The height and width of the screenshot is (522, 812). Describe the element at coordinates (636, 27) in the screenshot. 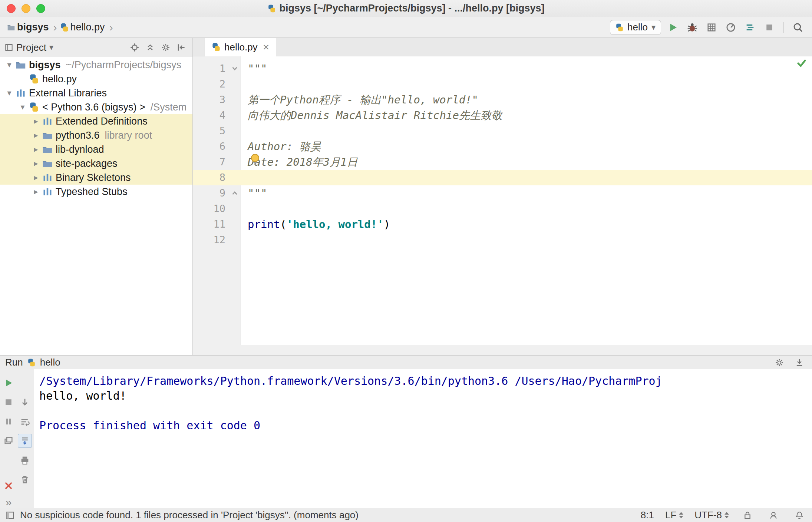

I see `run-configuration-select: hello ▾` at that location.